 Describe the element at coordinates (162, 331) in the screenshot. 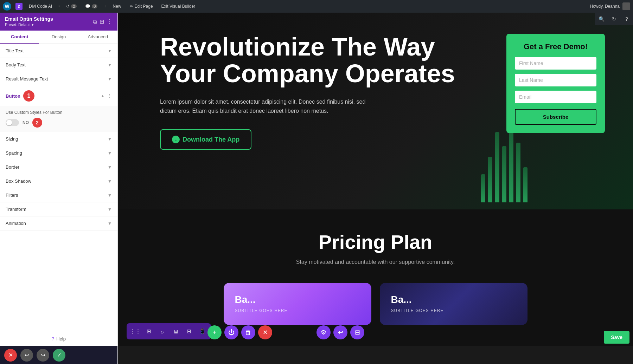

I see `ft-search-icon: ⌕` at that location.